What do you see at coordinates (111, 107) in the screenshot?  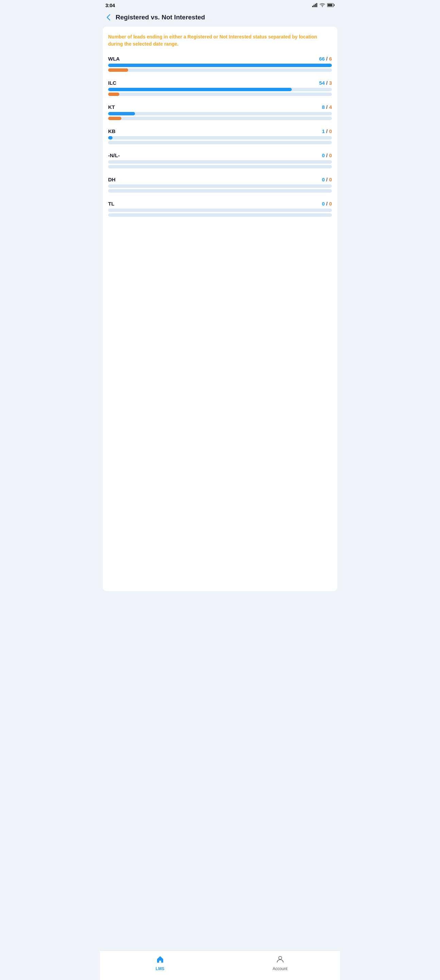 I see `location-name: KT` at bounding box center [111, 107].